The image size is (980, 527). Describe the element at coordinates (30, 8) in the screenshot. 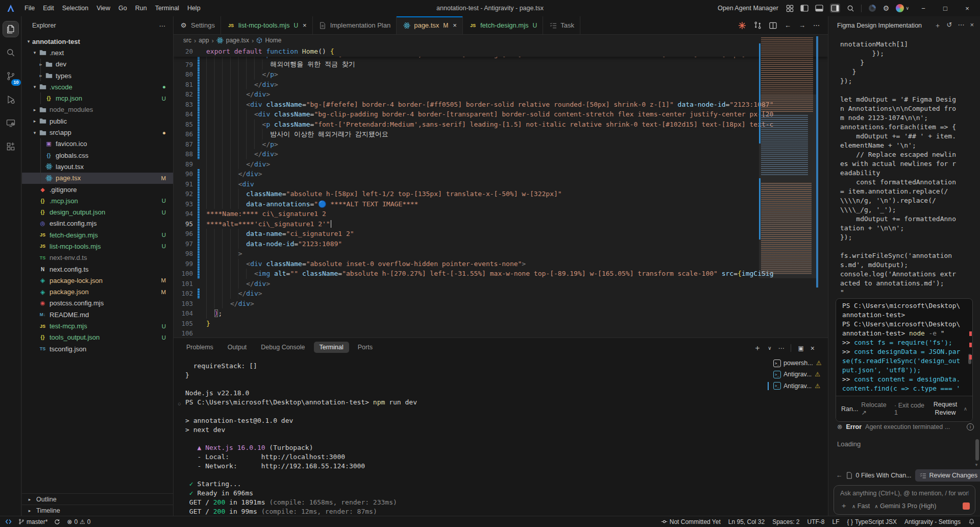

I see `menu-file: File` at that location.